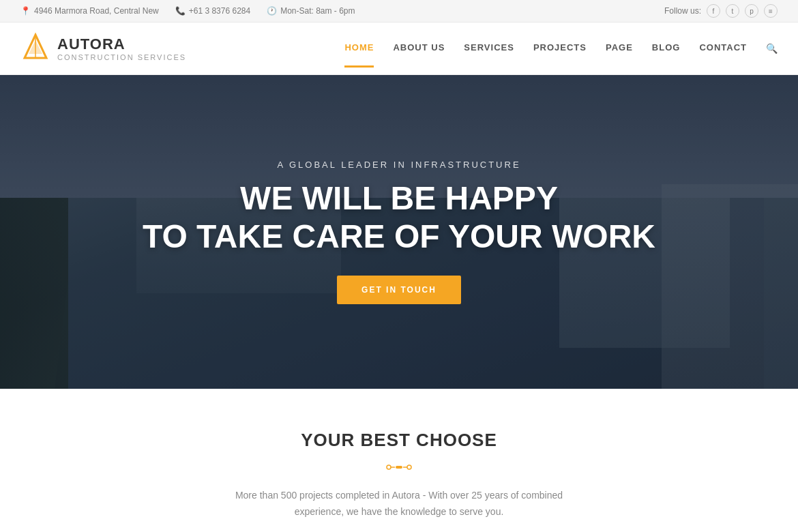 The width and height of the screenshot is (798, 532). Describe the element at coordinates (271, 11) in the screenshot. I see `clock-icon: 🕐` at that location.